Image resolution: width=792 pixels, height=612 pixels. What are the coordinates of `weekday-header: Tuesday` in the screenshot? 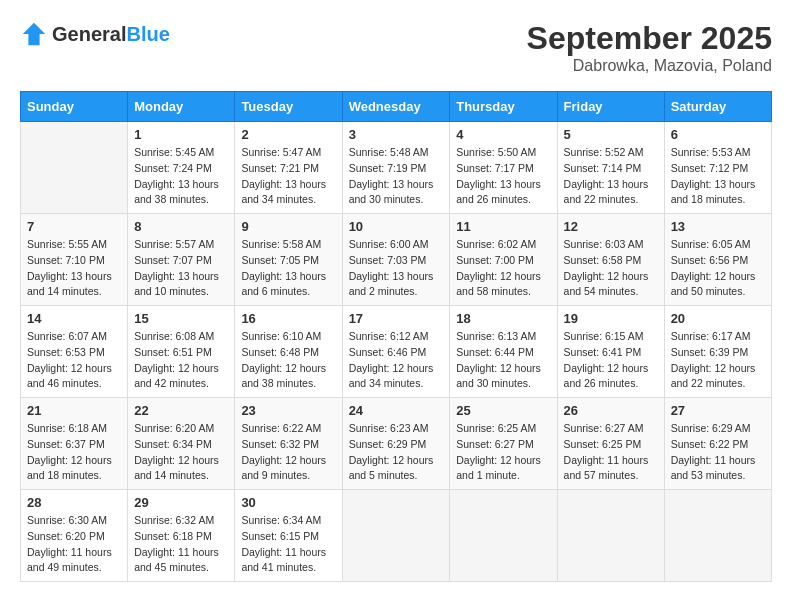 It's located at (288, 107).